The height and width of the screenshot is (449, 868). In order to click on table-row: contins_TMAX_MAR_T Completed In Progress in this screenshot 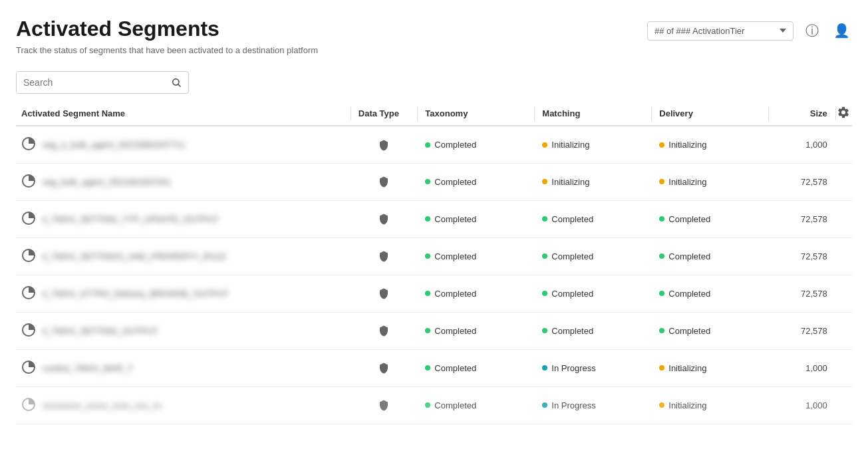, I will do `click(434, 368)`.